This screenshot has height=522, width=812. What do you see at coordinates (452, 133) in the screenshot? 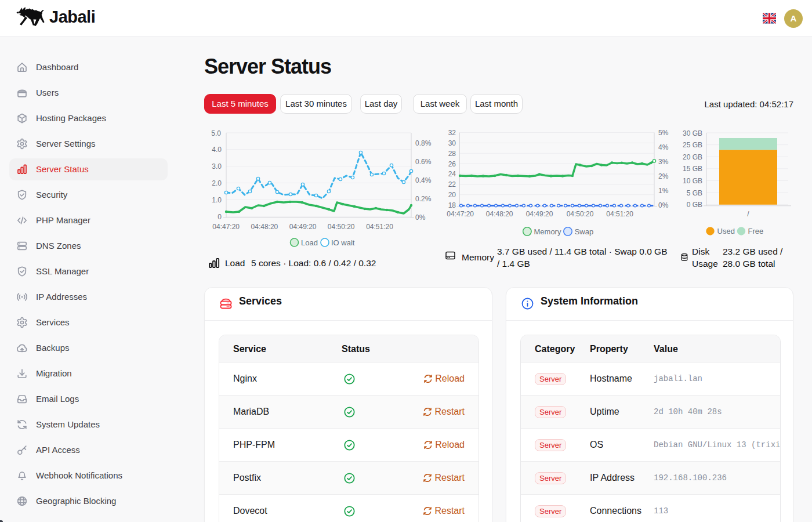
I see `svg-text: 32` at bounding box center [452, 133].